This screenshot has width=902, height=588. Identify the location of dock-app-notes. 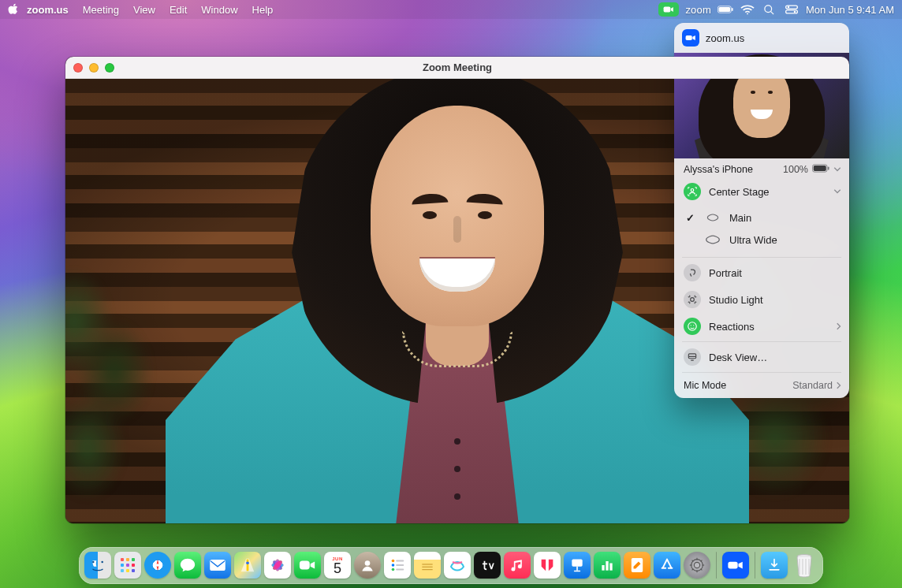
(427, 565).